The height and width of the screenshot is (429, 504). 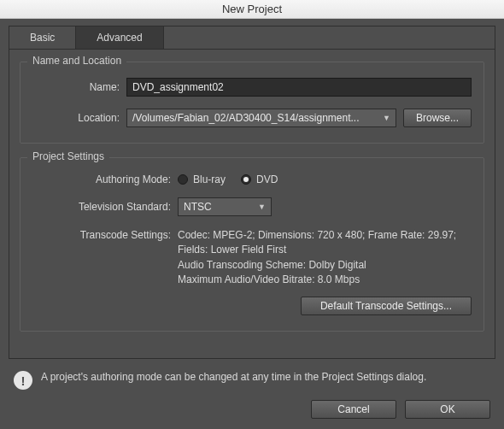 What do you see at coordinates (354, 409) in the screenshot?
I see `cancel-button: Cancel` at bounding box center [354, 409].